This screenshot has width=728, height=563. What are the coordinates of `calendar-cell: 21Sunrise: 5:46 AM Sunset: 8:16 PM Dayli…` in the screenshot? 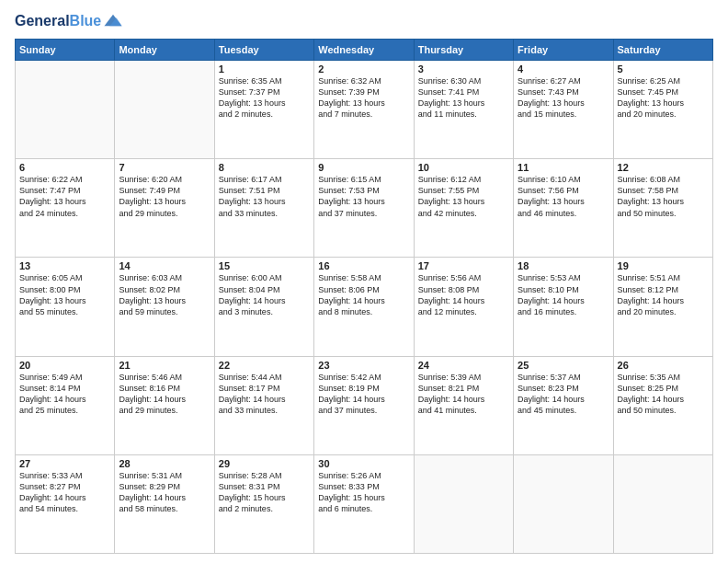 It's located at (165, 405).